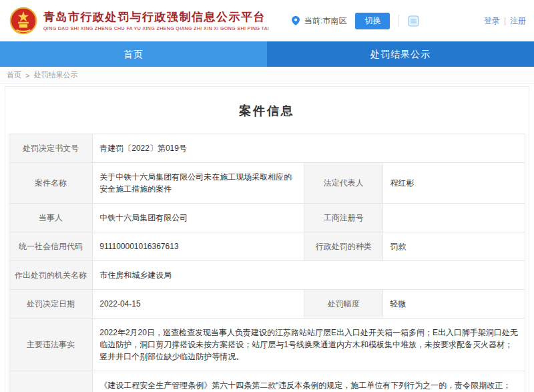 This screenshot has width=534, height=392. Describe the element at coordinates (518, 21) in the screenshot. I see `register-link: 注册` at that location.